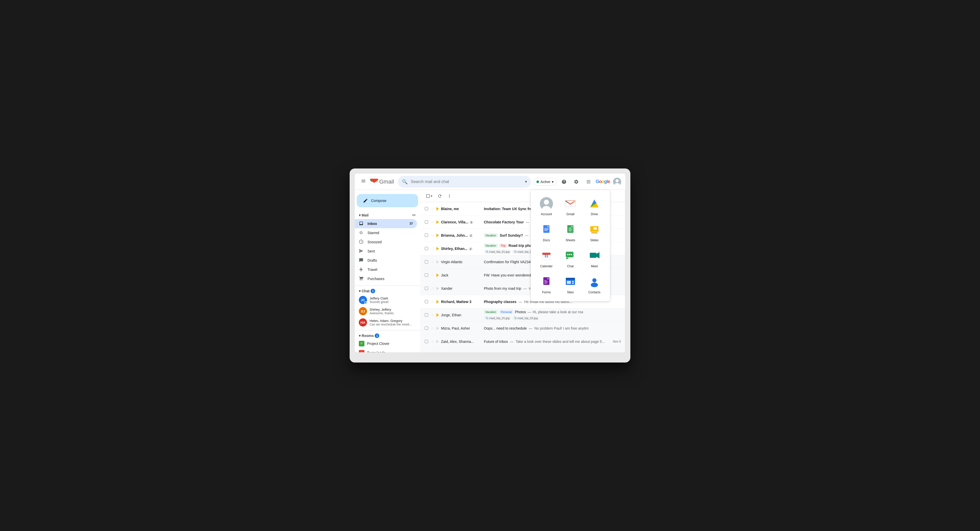 This screenshot has height=531, width=980. I want to click on search-dropdown-icon: ▾, so click(526, 182).